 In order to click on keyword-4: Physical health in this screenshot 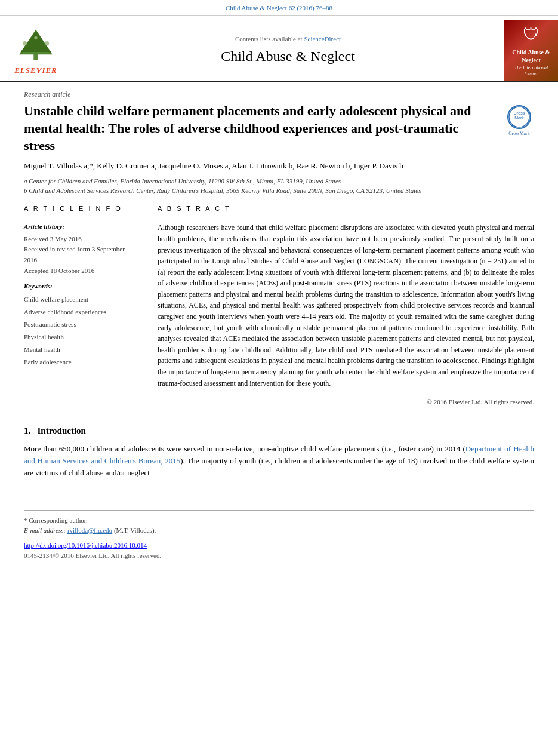, I will do `click(80, 337)`.